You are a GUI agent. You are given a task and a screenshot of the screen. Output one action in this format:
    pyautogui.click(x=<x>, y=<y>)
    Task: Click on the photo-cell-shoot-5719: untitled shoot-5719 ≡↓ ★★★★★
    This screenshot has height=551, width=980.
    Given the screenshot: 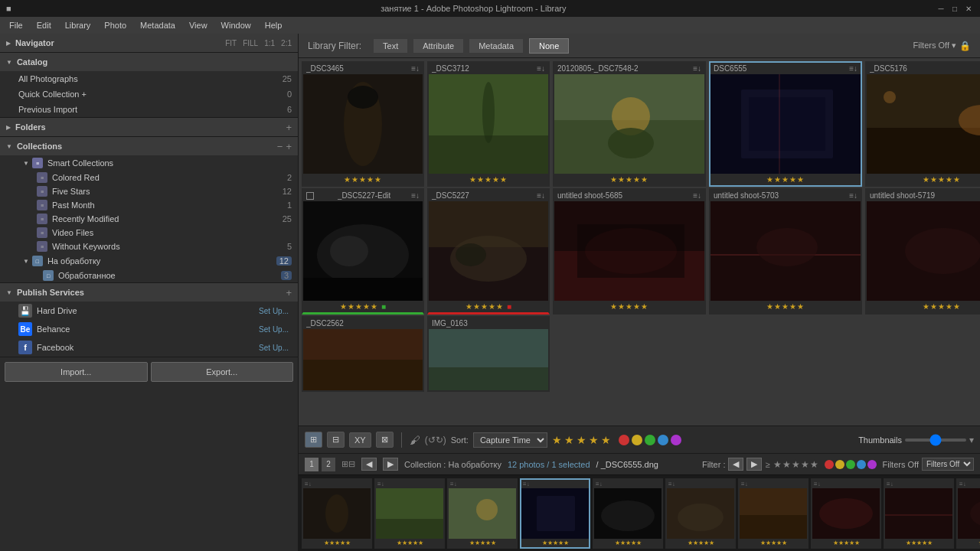 What is the action you would take?
    pyautogui.click(x=923, y=251)
    